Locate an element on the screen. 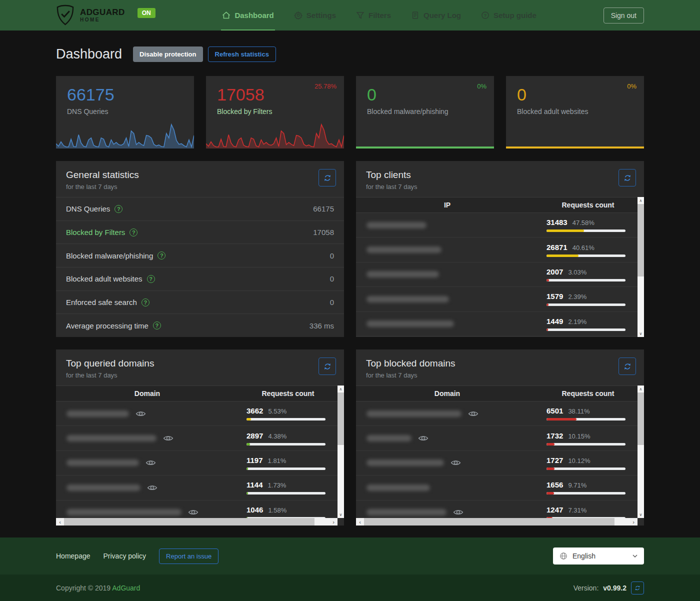 The height and width of the screenshot is (601, 700). report-issue-button: Report an issue is located at coordinates (189, 556).